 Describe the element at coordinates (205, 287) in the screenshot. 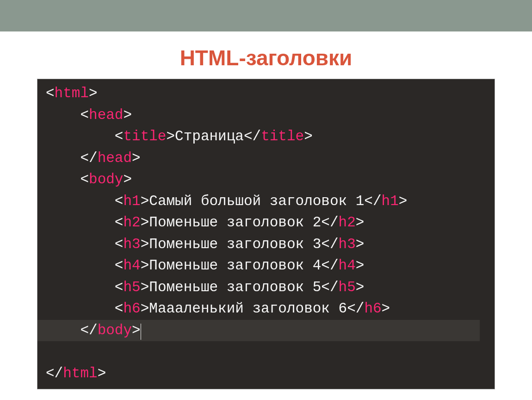

I see `code-line: <h5>Поменьше заголовок 5</h5>` at that location.